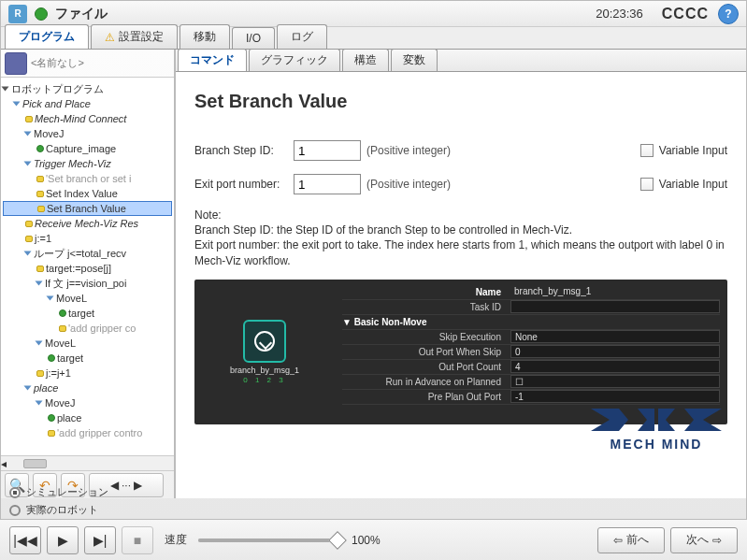  I want to click on note-header: Note:, so click(461, 215).